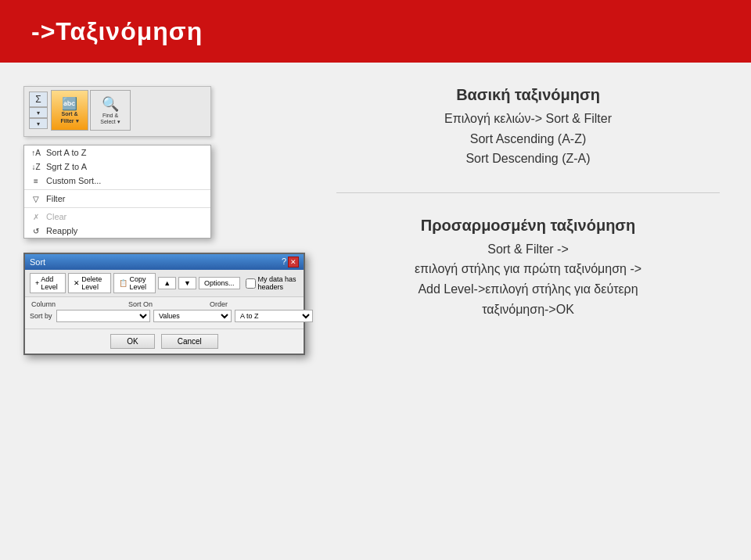 This screenshot has width=751, height=560. Describe the element at coordinates (528, 310) in the screenshot. I see `advanced-line4: ταξινόμηση->ΟΚ` at that location.